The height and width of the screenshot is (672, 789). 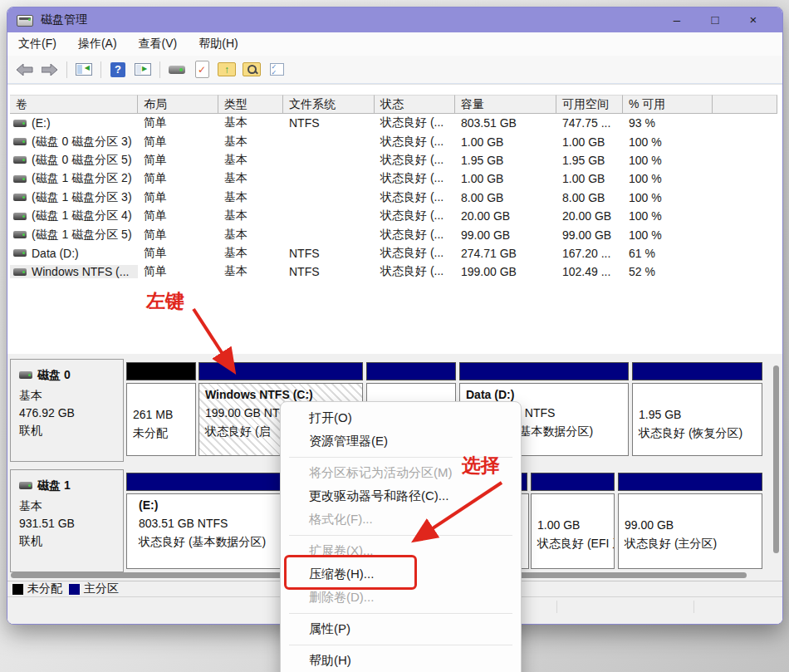 What do you see at coordinates (394, 141) in the screenshot?
I see `volume-row: (磁盘 0 磁盘分区 3) 简单 基本 状态良好 (... 1.00 GB 1.…` at bounding box center [394, 141].